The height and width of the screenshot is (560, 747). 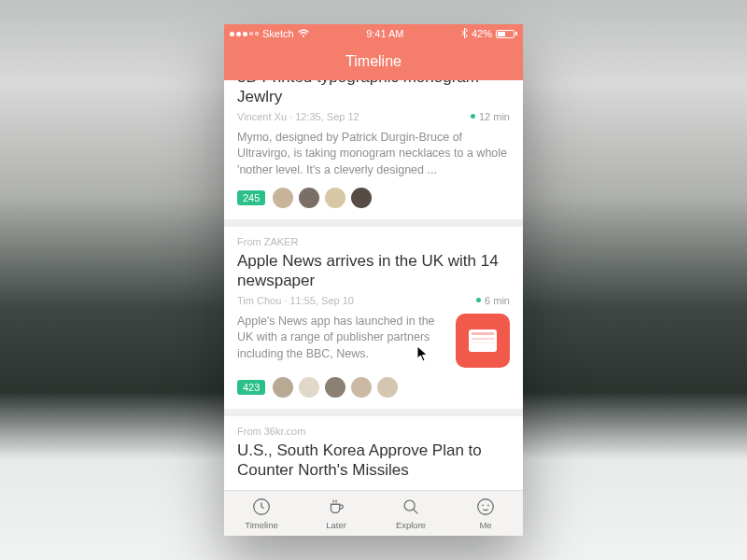 What do you see at coordinates (374, 155) in the screenshot?
I see `article-body: Mymo, designed by Patrick Durgin-Bruce o…` at bounding box center [374, 155].